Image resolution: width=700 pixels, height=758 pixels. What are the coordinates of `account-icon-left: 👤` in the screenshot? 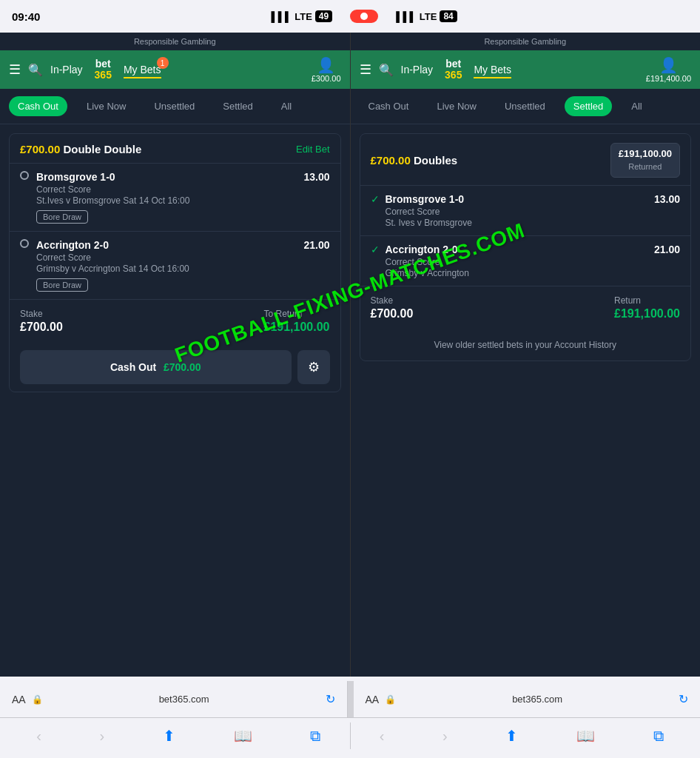 It's located at (326, 65).